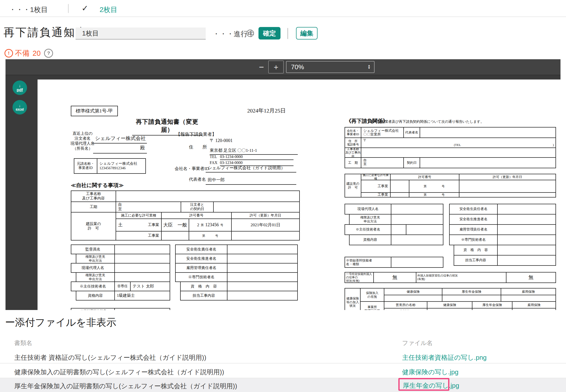  I want to click on pdf-label: pdf, so click(20, 90).